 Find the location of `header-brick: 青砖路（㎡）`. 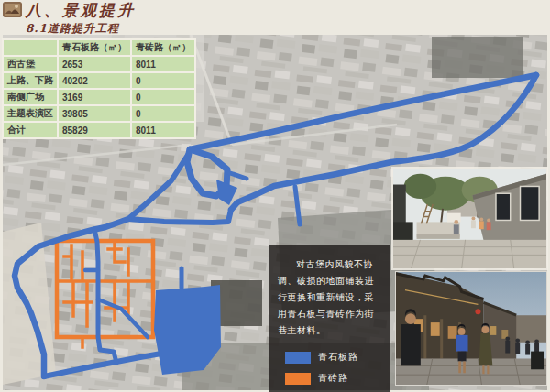

header-brick: 青砖路（㎡） is located at coordinates (163, 48).